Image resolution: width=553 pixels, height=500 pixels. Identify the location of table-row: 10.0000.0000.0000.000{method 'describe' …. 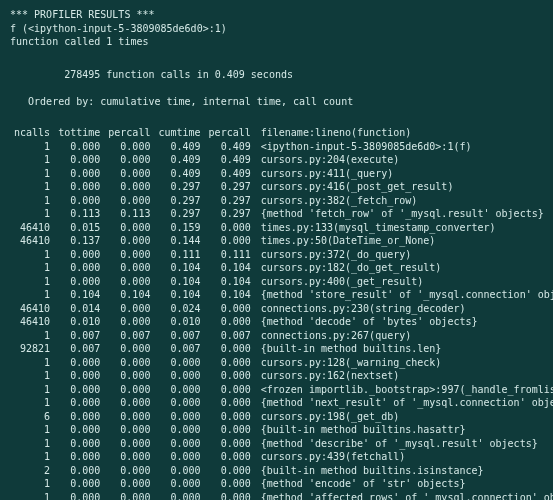
(282, 444).